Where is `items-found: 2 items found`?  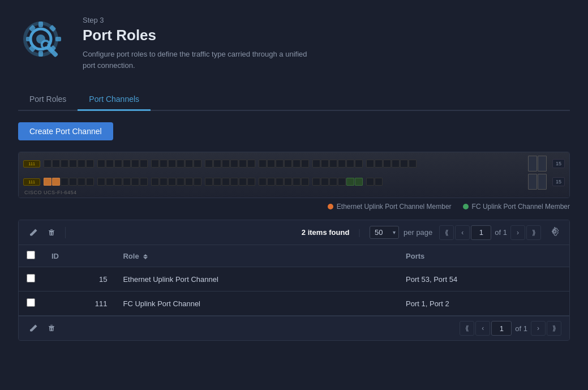
items-found: 2 items found is located at coordinates (326, 232).